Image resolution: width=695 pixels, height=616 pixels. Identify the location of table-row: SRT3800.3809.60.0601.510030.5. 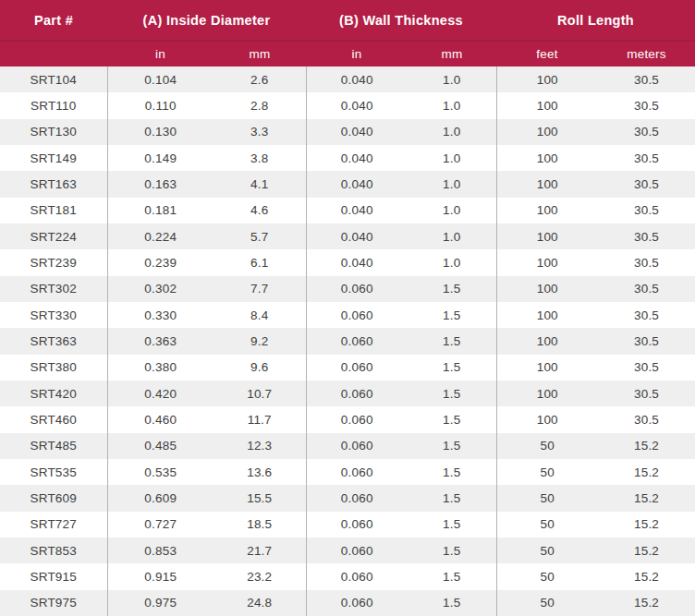
(348, 368).